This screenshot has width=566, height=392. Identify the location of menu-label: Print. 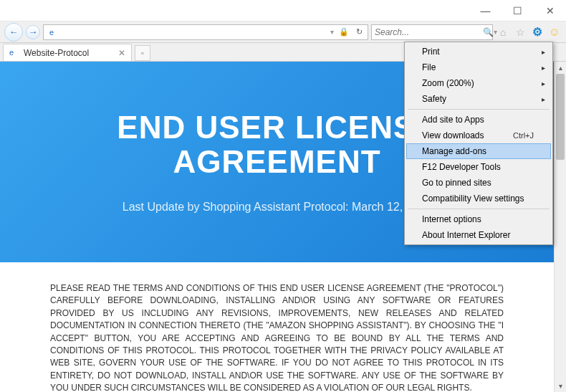
(431, 52).